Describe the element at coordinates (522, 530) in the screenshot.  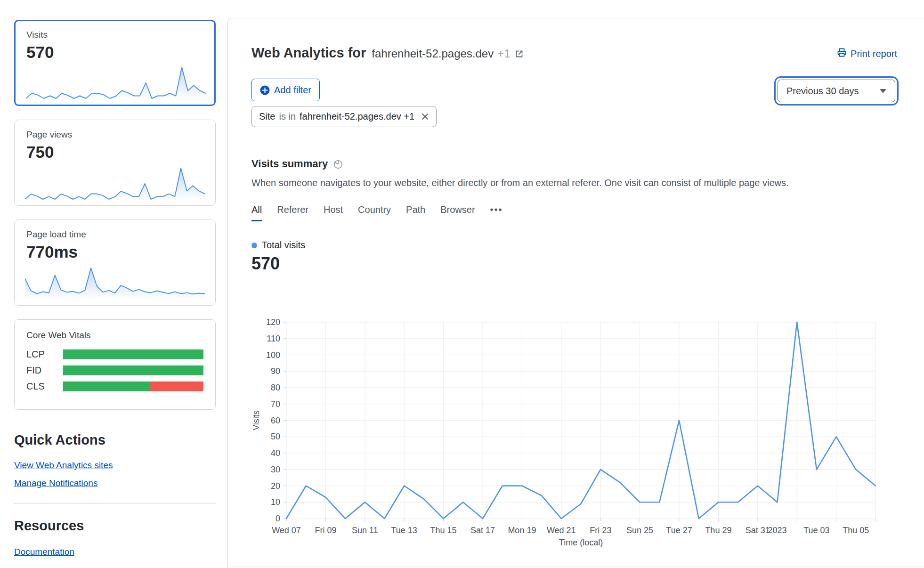
I see `svg-text: Mon 19` at that location.